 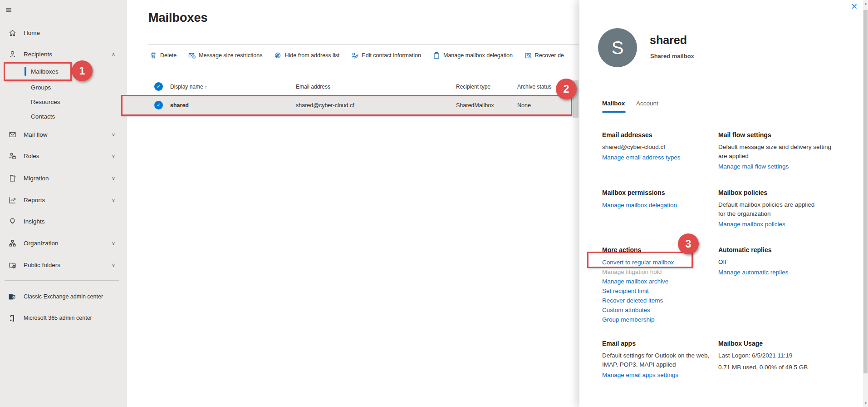 I want to click on column-header-recipient-type: Recipient type, so click(x=473, y=87).